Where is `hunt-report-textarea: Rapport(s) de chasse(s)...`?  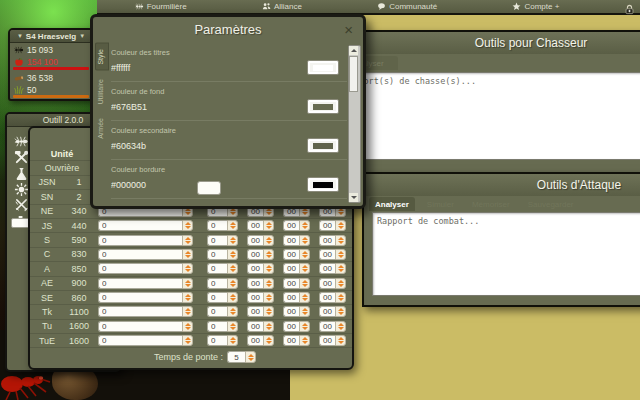 hunt-report-textarea: Rapport(s) de chasse(s)... is located at coordinates (489, 116).